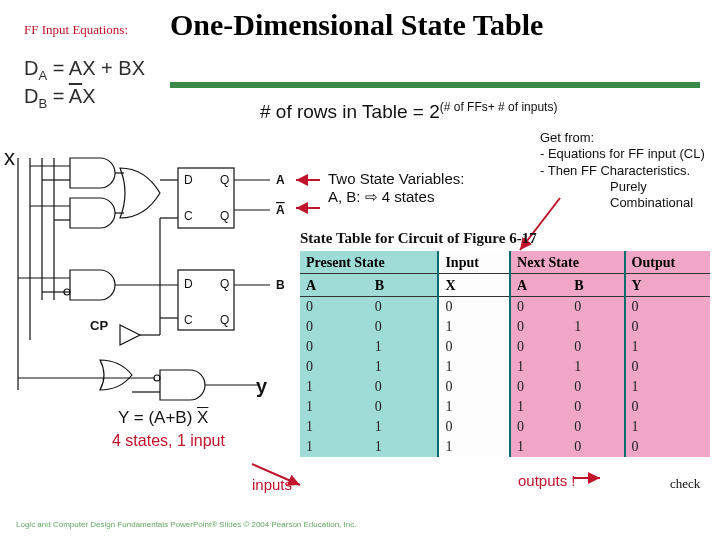 The image size is (720, 540). What do you see at coordinates (505, 447) in the screenshot?
I see `table-row: 111100` at bounding box center [505, 447].